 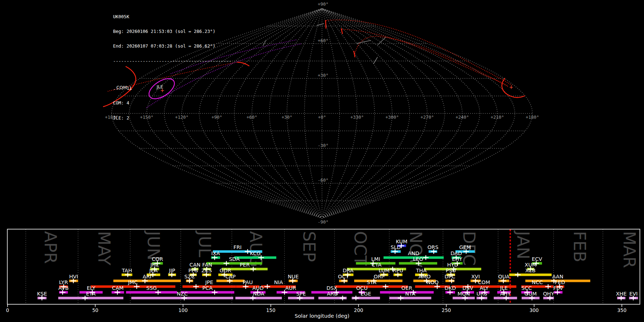 I want to click on shower-counts: ...: 11 COM: 4 JLE: 2, so click(x=172, y=103).